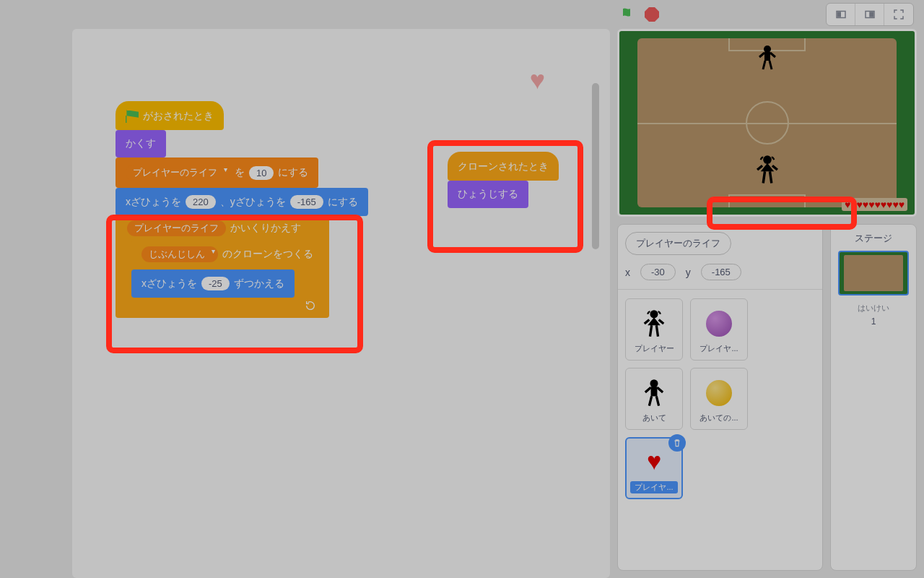  Describe the element at coordinates (201, 202) in the screenshot. I see `x-input: 220` at that location.